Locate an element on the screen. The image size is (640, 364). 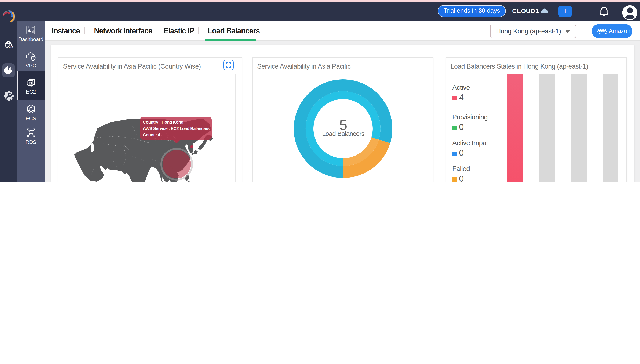
svg-text: aws is located at coordinates (602, 30).